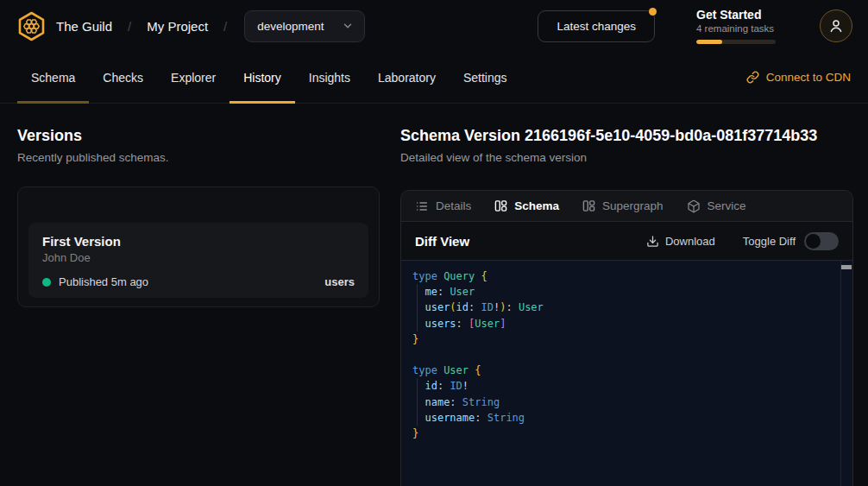 This screenshot has height=486, width=868. Describe the element at coordinates (422, 206) in the screenshot. I see `list-icon` at that location.